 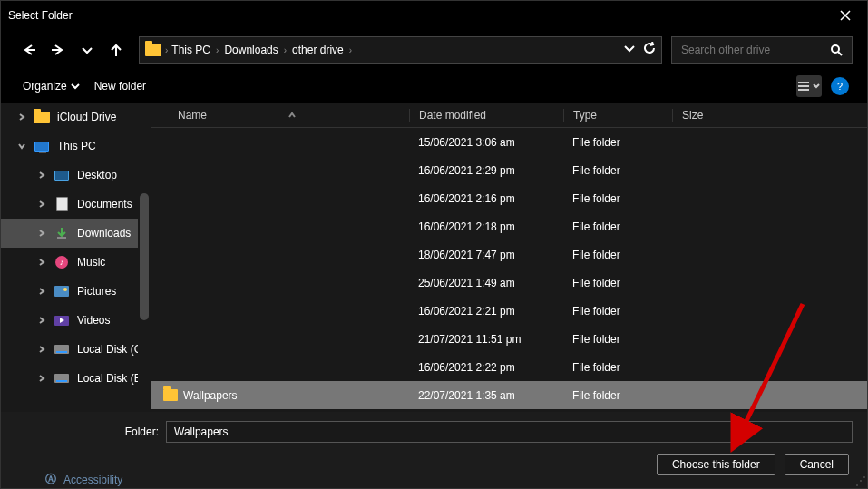 I want to click on resize-grip: ⋰, so click(x=861, y=481).